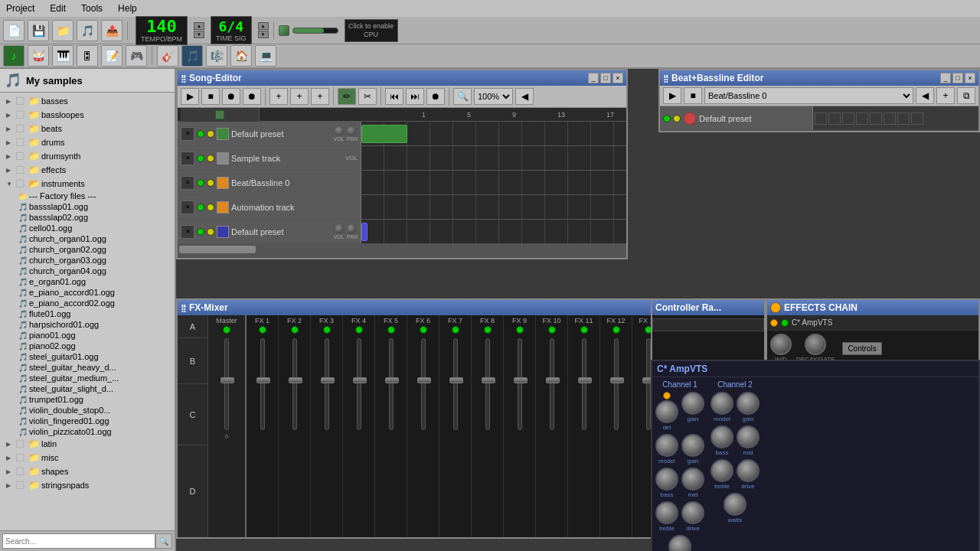 The height and width of the screenshot is (551, 980). I want to click on timeline-cursor, so click(220, 115).